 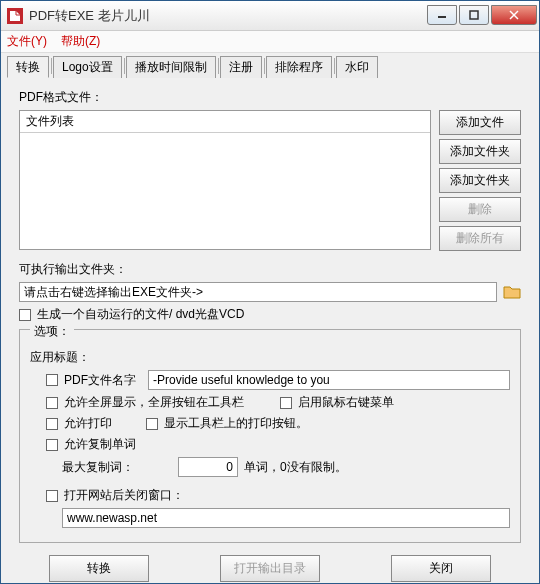 I want to click on fullscreen-checkbox, so click(x=52, y=403).